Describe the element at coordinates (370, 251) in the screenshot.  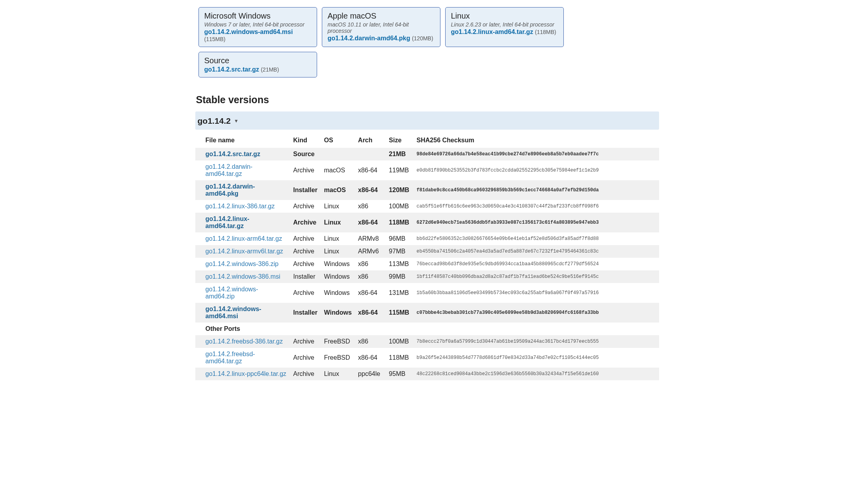
I see `cell-arch: ARMv6` at that location.